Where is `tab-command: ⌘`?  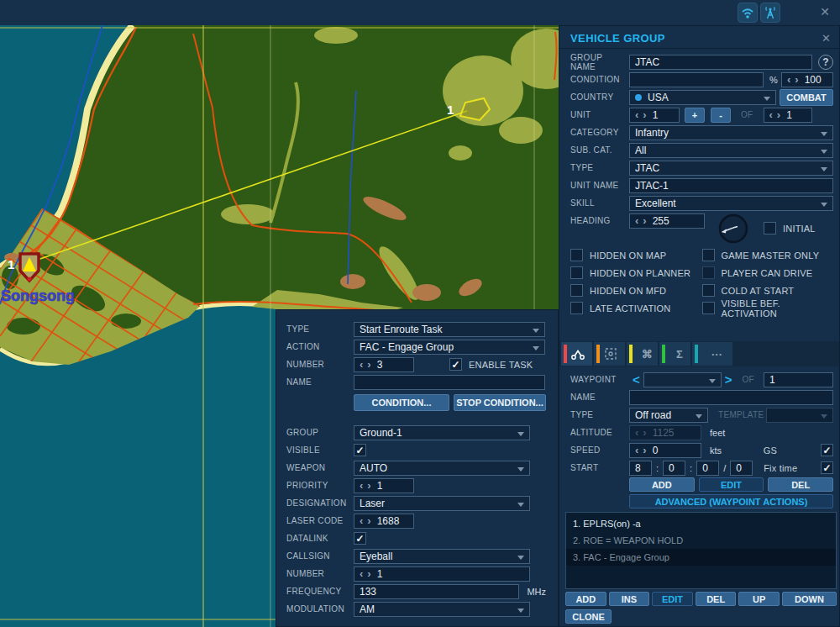 tab-command: ⌘ is located at coordinates (642, 354).